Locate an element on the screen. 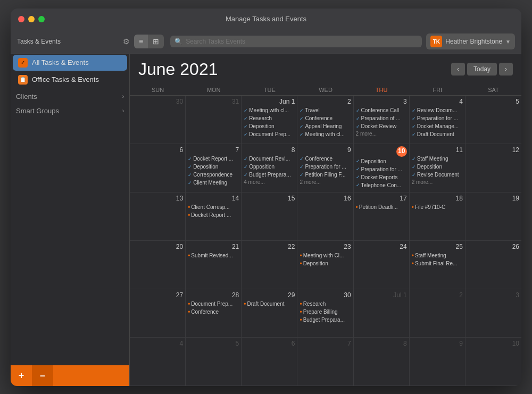  next-button: › is located at coordinates (506, 69).